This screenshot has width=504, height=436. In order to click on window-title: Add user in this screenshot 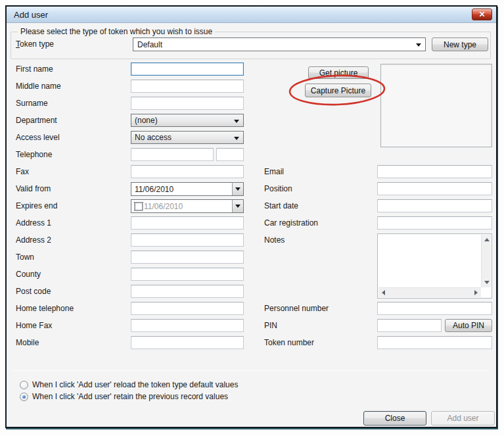, I will do `click(31, 14)`.